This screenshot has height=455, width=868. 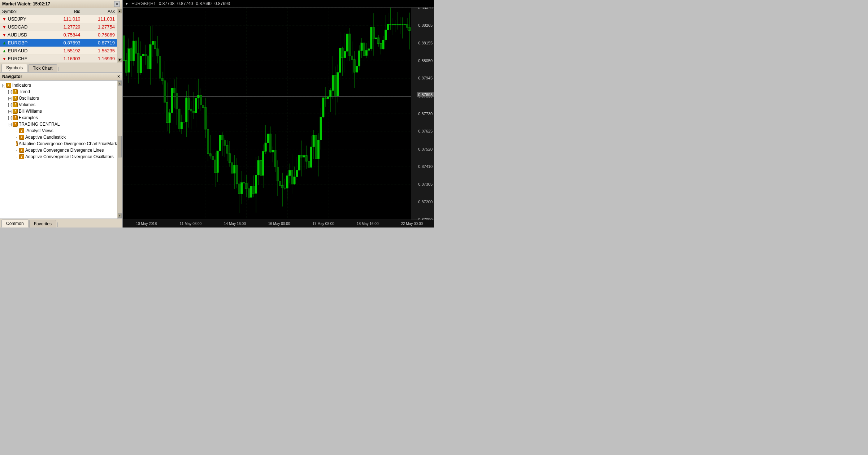 I want to click on time-label: 10 May 2018, so click(x=147, y=224).